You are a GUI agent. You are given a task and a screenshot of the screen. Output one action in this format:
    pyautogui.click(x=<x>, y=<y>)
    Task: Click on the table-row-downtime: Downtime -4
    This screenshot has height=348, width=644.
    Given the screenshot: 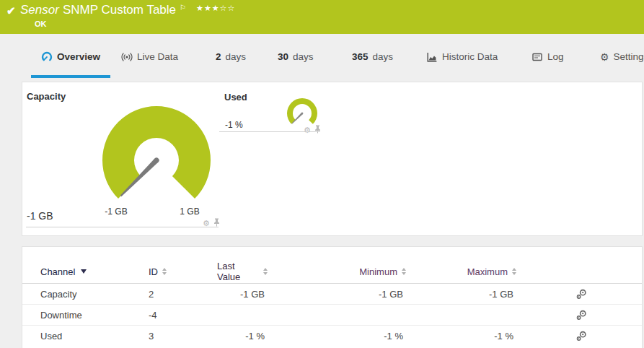 What is the action you would take?
    pyautogui.click(x=332, y=315)
    